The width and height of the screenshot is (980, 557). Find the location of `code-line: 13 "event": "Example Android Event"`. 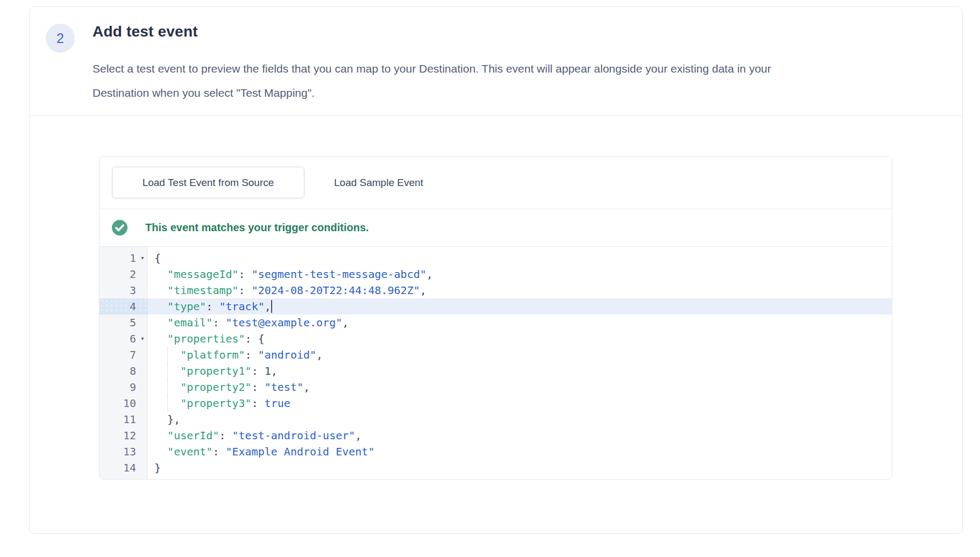

code-line: 13 "event": "Example Android Event" is located at coordinates (496, 452).